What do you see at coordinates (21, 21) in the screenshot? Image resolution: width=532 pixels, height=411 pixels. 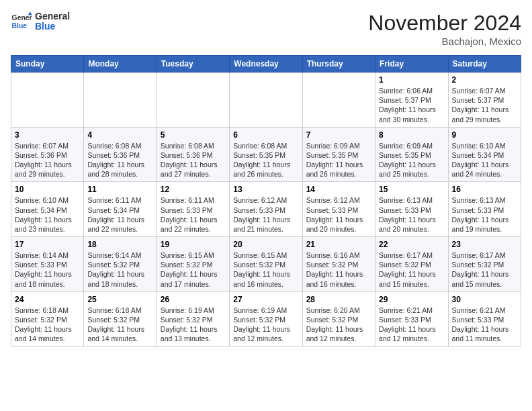 I see `logo-icon: General Blue` at bounding box center [21, 21].